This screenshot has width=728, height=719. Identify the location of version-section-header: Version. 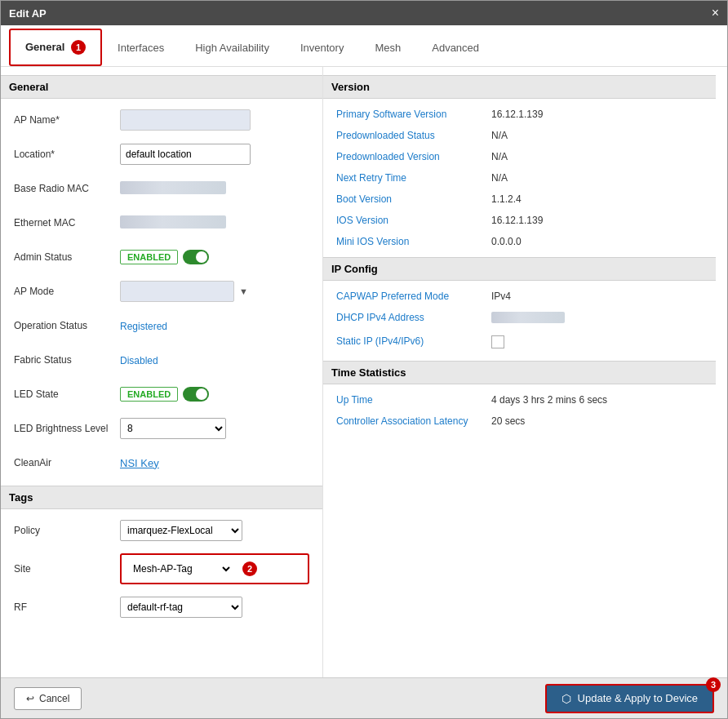
(519, 87).